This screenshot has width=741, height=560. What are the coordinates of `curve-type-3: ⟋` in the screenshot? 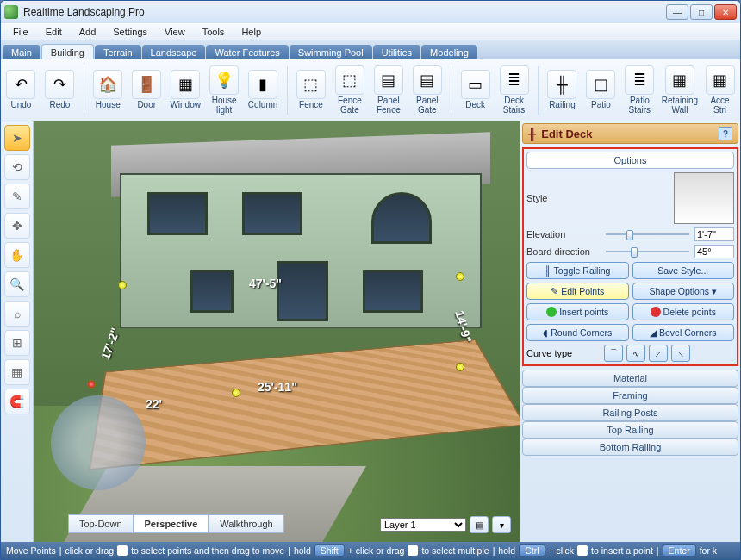 It's located at (658, 353).